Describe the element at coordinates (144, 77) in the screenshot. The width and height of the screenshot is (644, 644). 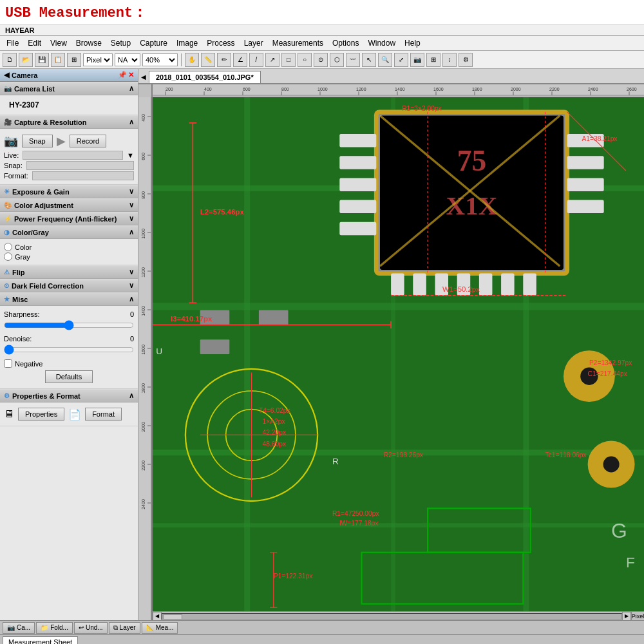
I see `tab-nav-left: ◀` at that location.